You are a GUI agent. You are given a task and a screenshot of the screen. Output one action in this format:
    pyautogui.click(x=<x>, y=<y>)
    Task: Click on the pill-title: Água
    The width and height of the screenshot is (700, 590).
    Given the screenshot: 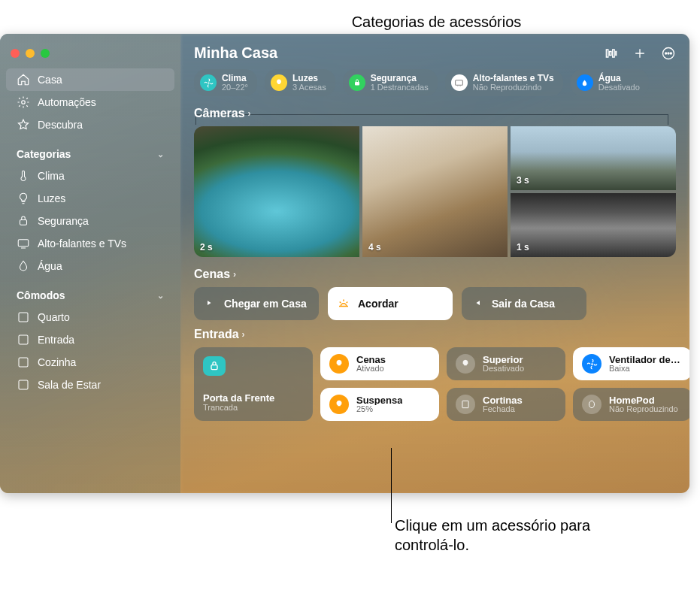 What is the action you would take?
    pyautogui.click(x=620, y=78)
    